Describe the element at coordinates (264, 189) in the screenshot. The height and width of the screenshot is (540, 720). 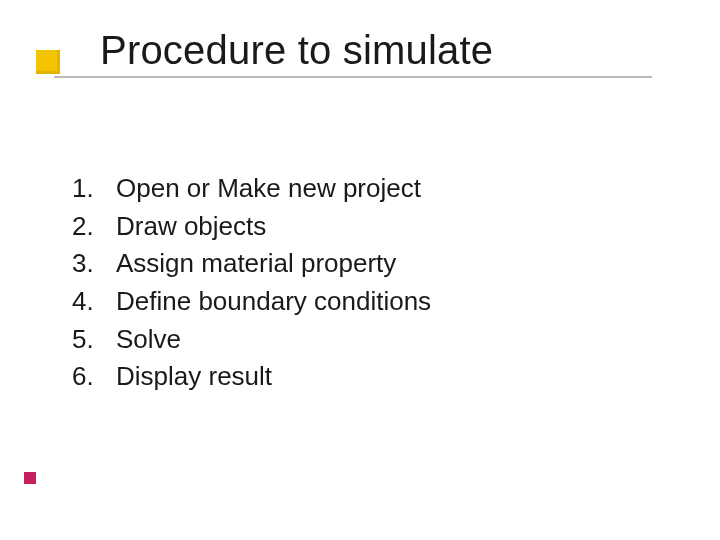
I see `list-text: Open or Make new project` at that location.